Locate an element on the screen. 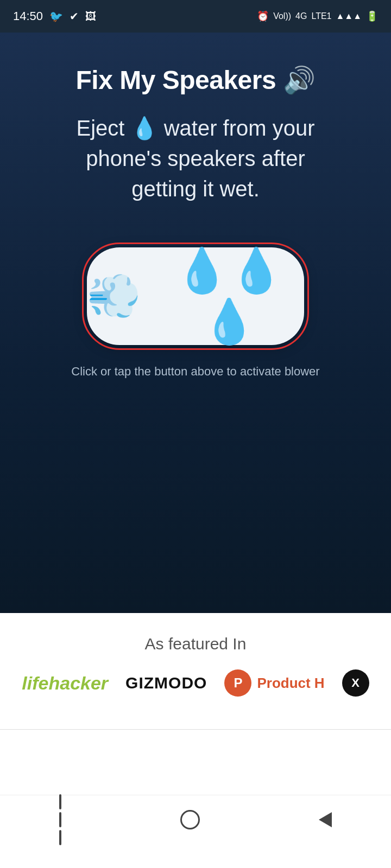 The width and height of the screenshot is (391, 868). status-right: ⏰ Vol)) 4G LTE1 ▲▲▲ 🔋 is located at coordinates (317, 16).